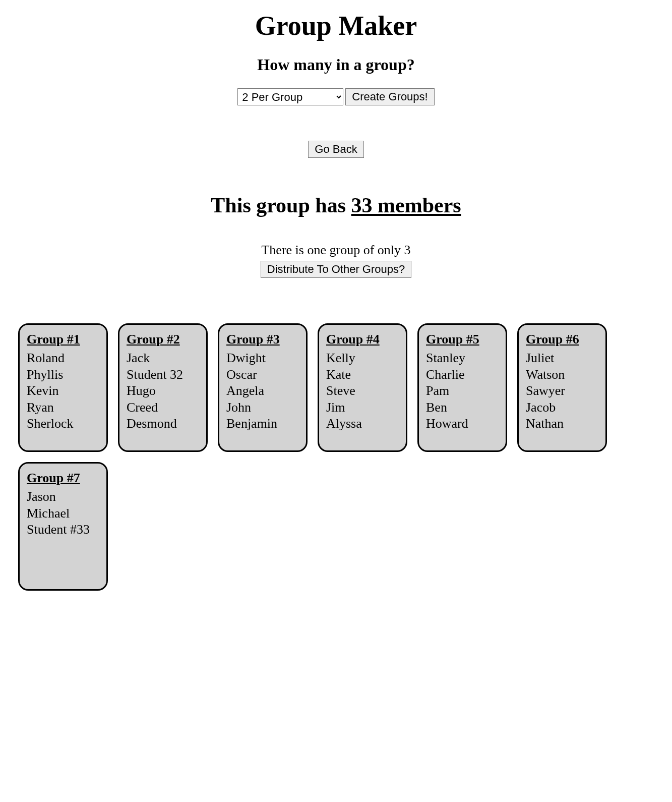 The height and width of the screenshot is (802, 672). Describe the element at coordinates (63, 478) in the screenshot. I see `group-heading: Group #7` at that location.